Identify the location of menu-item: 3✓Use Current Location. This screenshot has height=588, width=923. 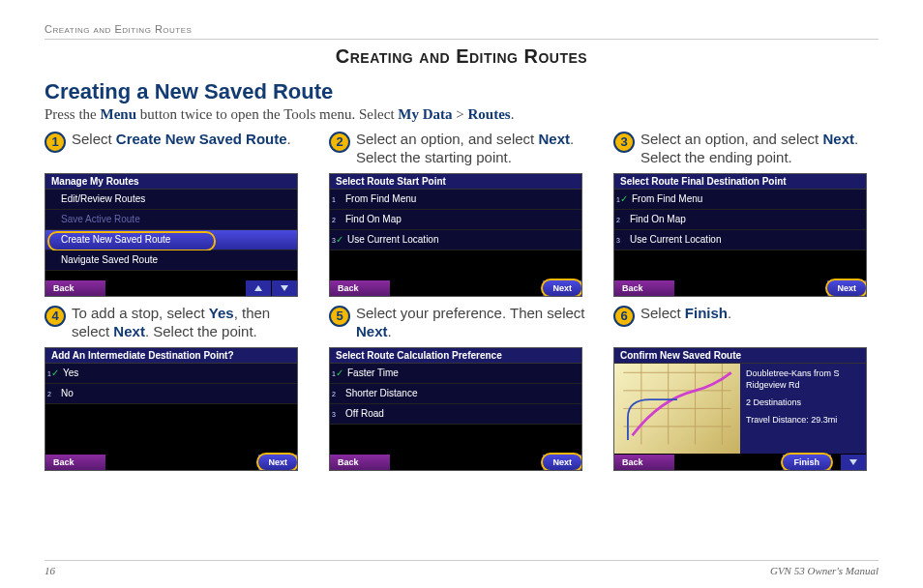
(456, 240).